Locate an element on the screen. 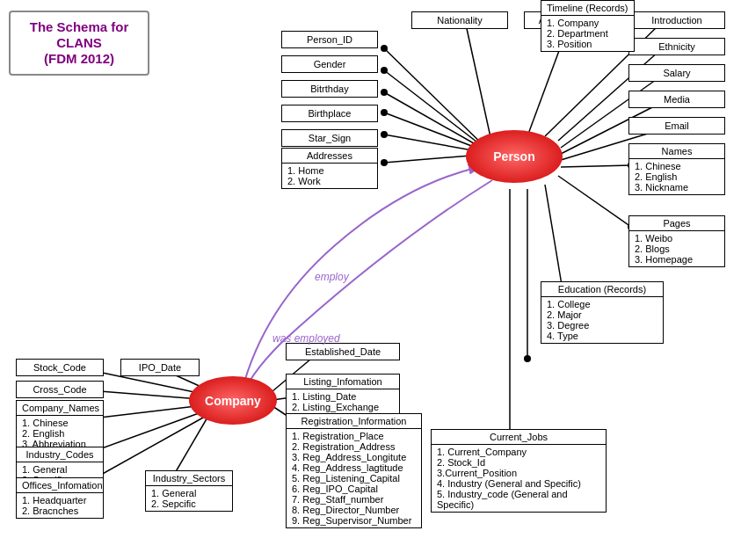 The height and width of the screenshot is (560, 741). media-box: Media is located at coordinates (677, 99).